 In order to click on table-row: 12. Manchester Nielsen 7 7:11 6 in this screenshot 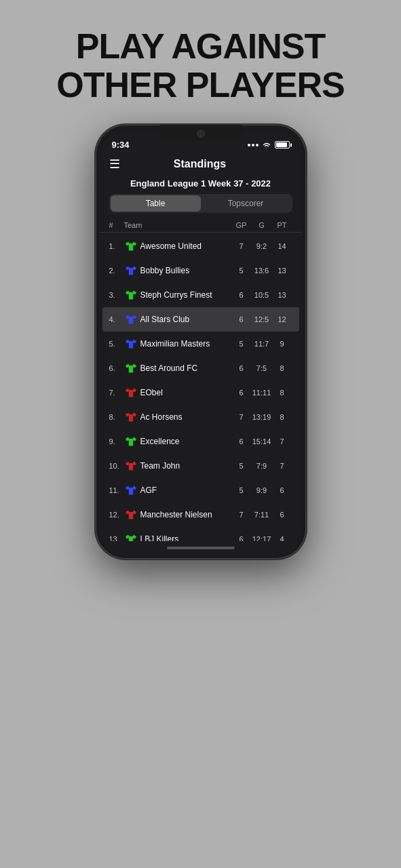, I will do `click(201, 515)`.